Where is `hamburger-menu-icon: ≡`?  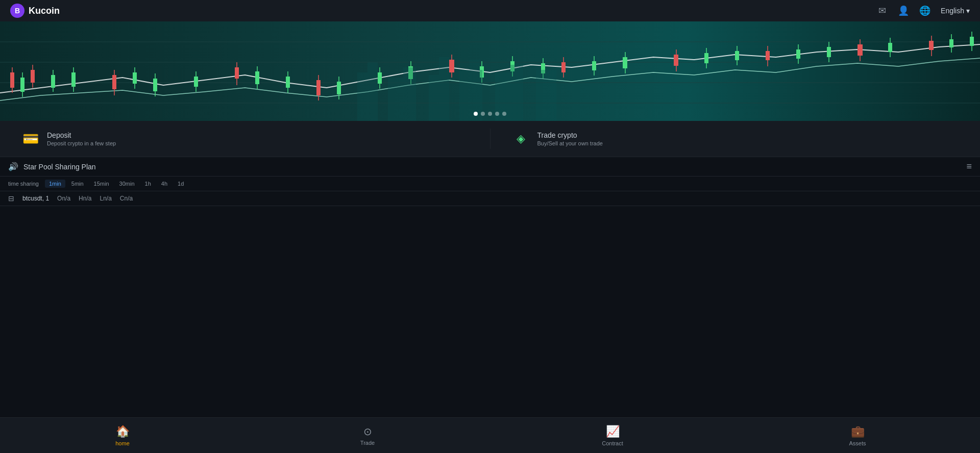
hamburger-menu-icon: ≡ is located at coordinates (969, 166).